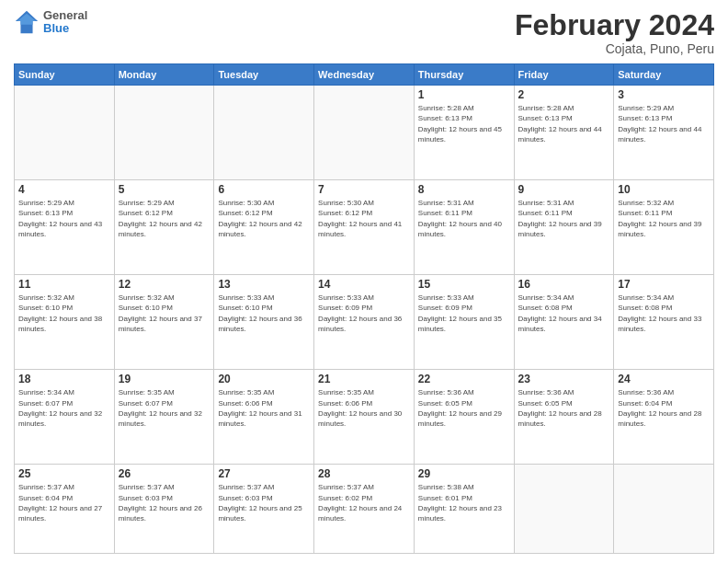 The width and height of the screenshot is (728, 563). What do you see at coordinates (364, 75) in the screenshot?
I see `header-wednesday: Wednesday` at bounding box center [364, 75].